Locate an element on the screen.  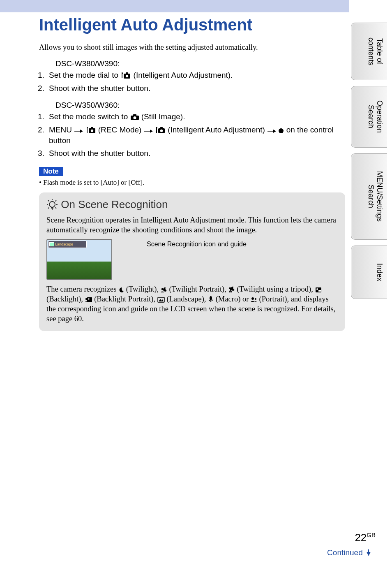
scene-4: (Backlight Portrait) is located at coordinates (124, 299).